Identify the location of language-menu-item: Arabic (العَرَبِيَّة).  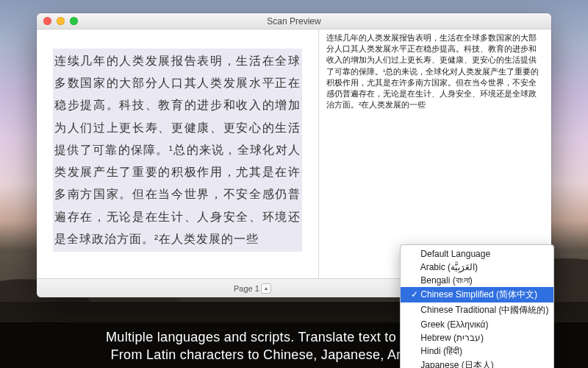
(477, 267).